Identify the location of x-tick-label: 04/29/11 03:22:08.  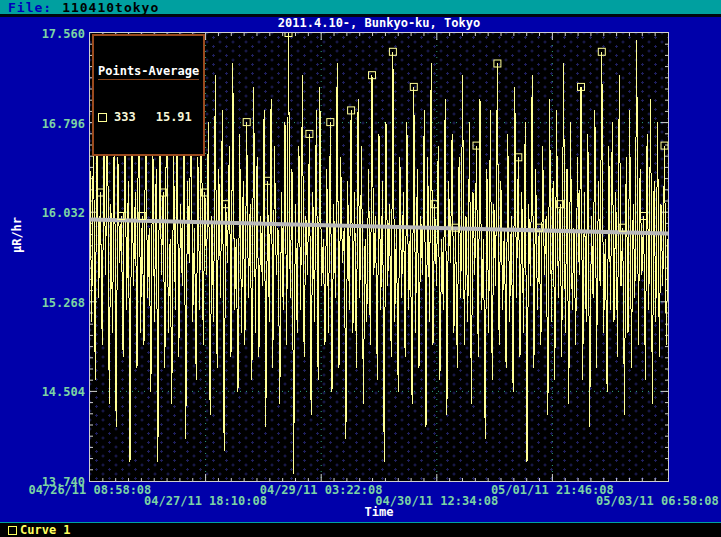
(322, 490).